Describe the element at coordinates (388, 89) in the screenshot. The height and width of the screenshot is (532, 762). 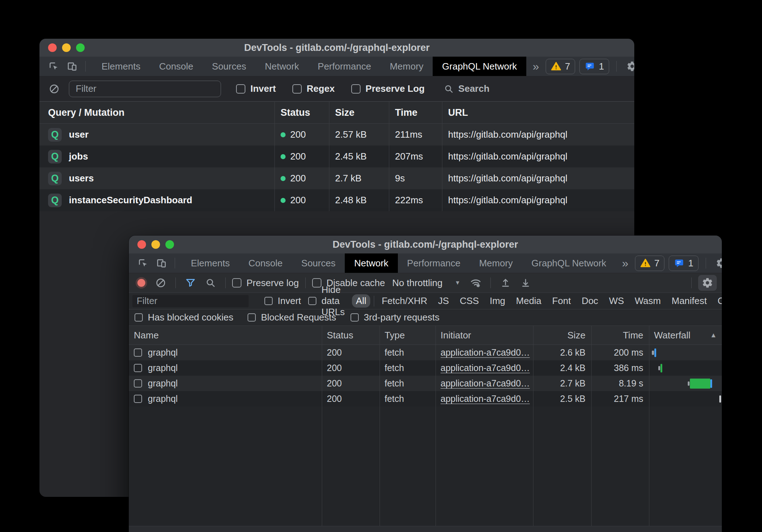
I see `preserve-log-checkbox: Preserve Log` at that location.